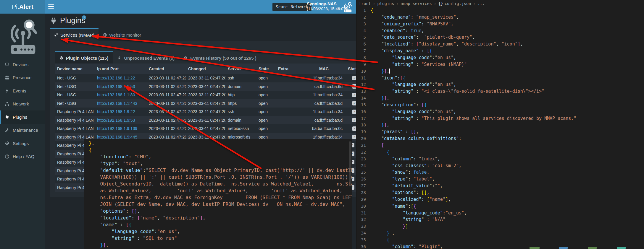  What do you see at coordinates (51, 6) in the screenshot?
I see `hamburger-menu-icon` at bounding box center [51, 6].